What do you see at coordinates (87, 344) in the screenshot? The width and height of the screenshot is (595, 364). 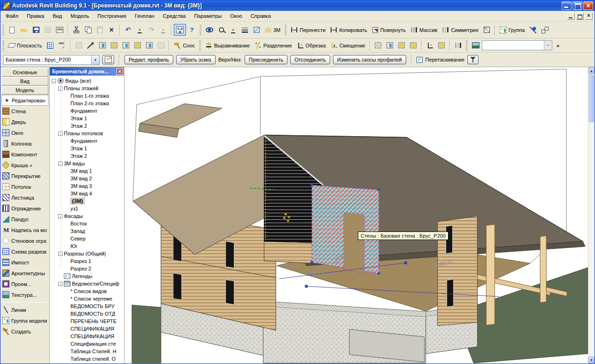 I see `tree-item: Спецификация сте` at bounding box center [87, 344].